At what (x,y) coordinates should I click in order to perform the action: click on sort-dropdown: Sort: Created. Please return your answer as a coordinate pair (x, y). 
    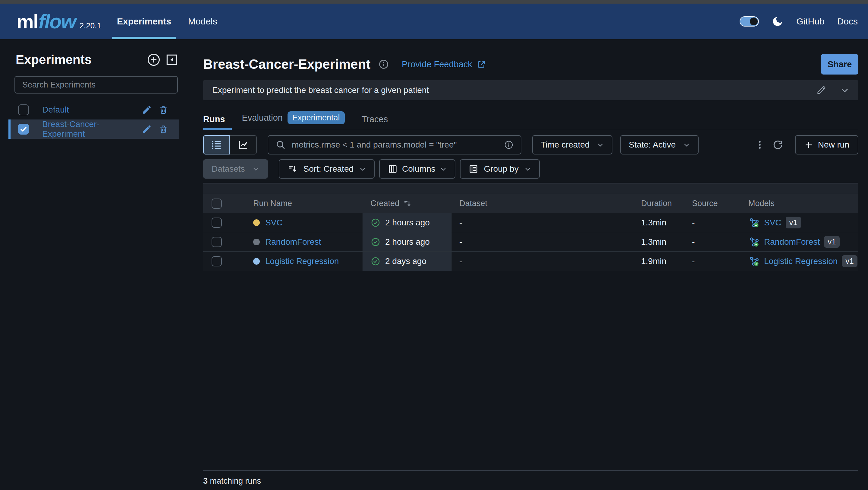
    Looking at the image, I should click on (327, 169).